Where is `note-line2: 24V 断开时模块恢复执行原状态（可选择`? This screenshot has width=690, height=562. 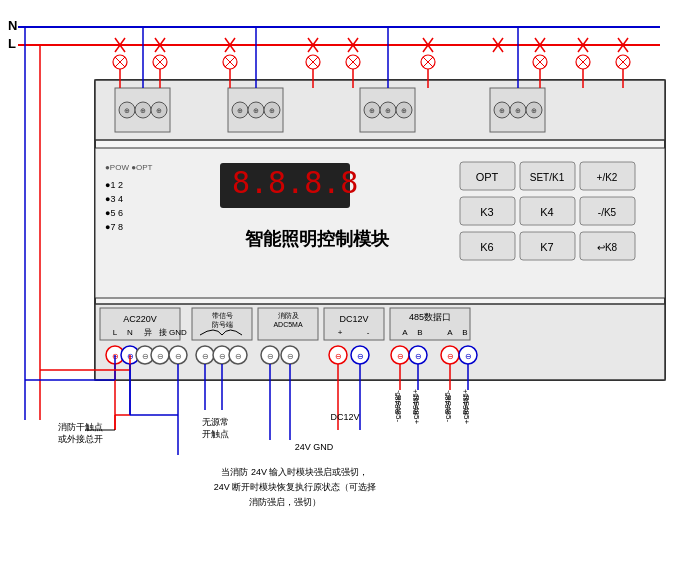 note-line2: 24V 断开时模块恢复执行原状态（可选择 is located at coordinates (296, 487).